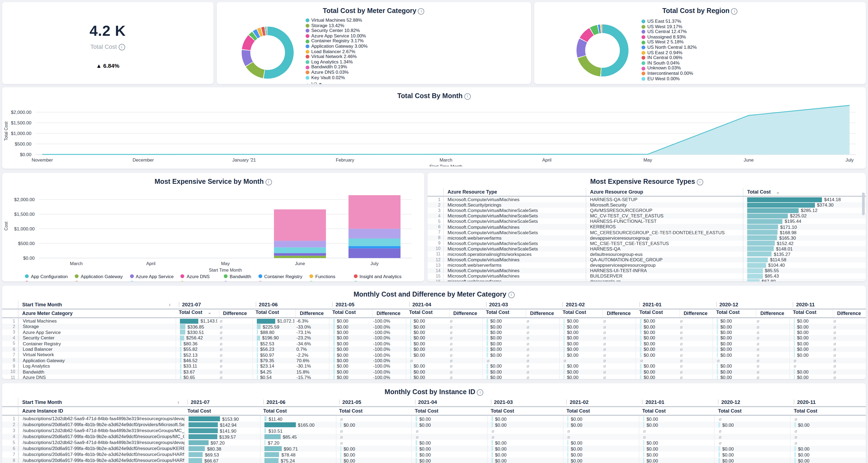 This screenshot has width=868, height=463. I want to click on legend-item: Virtual Machines 52.88%, so click(336, 20).